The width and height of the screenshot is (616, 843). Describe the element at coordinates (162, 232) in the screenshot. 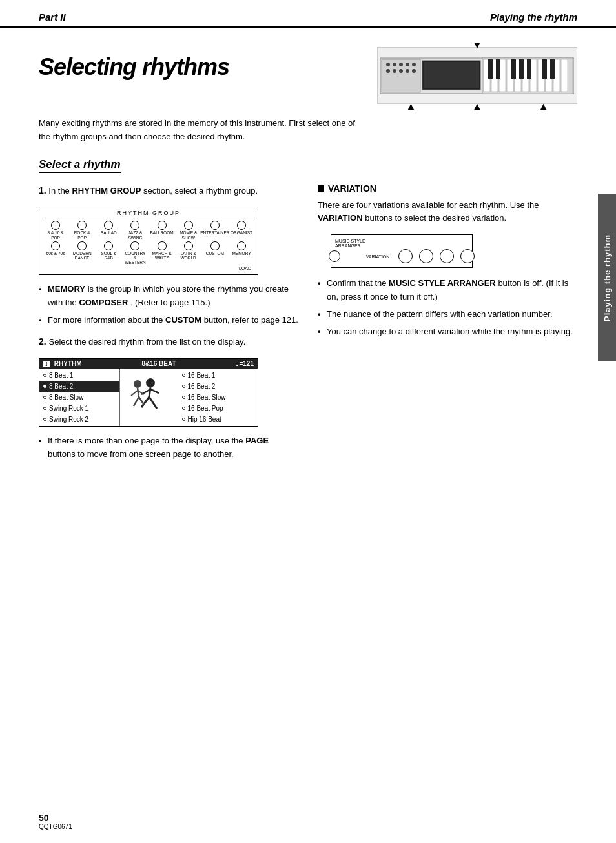

I see `rg-label: BALLROOM` at that location.